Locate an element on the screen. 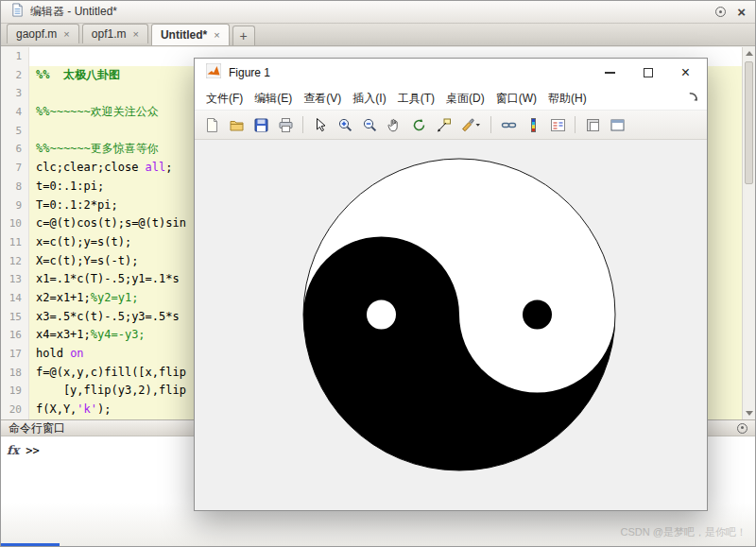  minimize-icon is located at coordinates (610, 73).